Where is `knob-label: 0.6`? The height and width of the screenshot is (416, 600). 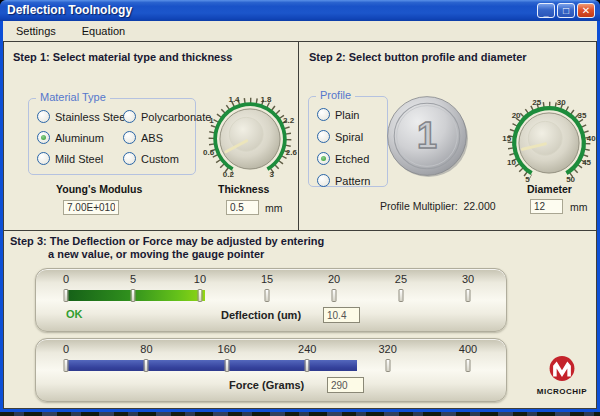
knob-label: 0.6 is located at coordinates (209, 152).